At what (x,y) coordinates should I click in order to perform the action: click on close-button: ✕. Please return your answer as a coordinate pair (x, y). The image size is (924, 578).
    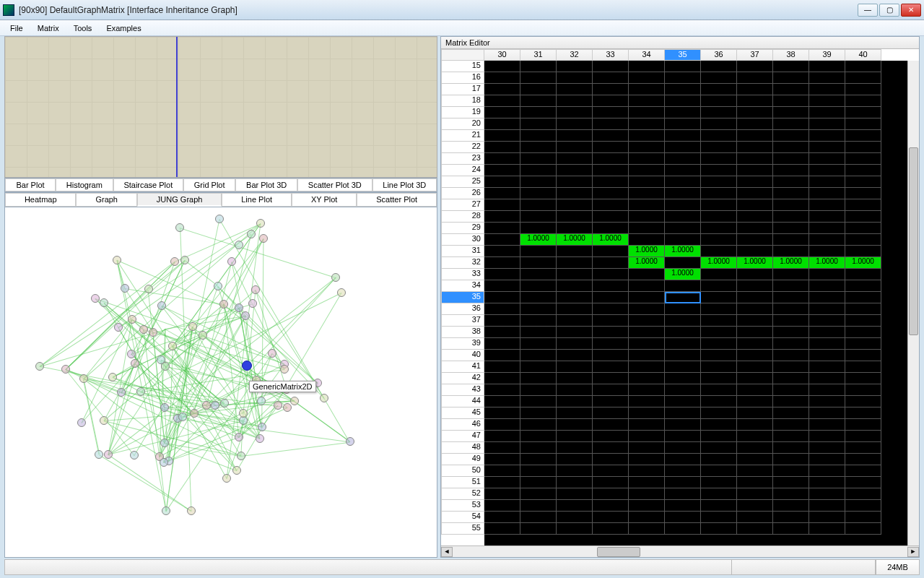
    Looking at the image, I should click on (911, 10).